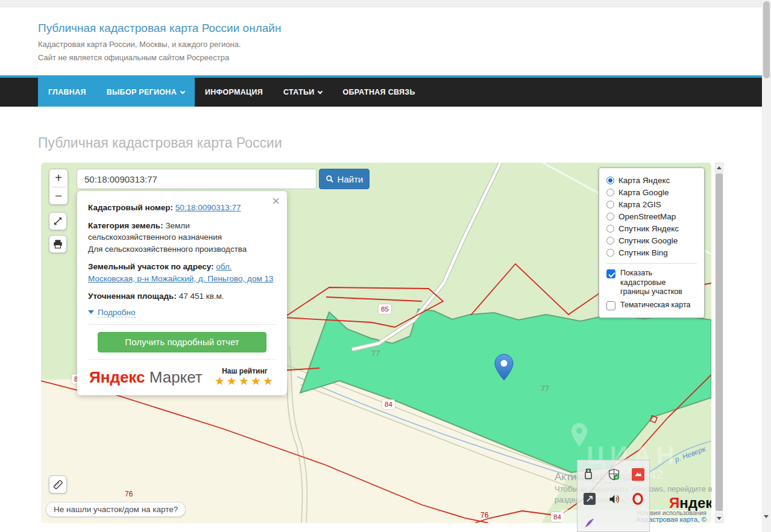  Describe the element at coordinates (652, 192) in the screenshot. I see `layer-option-google-map: Карта Google` at that location.